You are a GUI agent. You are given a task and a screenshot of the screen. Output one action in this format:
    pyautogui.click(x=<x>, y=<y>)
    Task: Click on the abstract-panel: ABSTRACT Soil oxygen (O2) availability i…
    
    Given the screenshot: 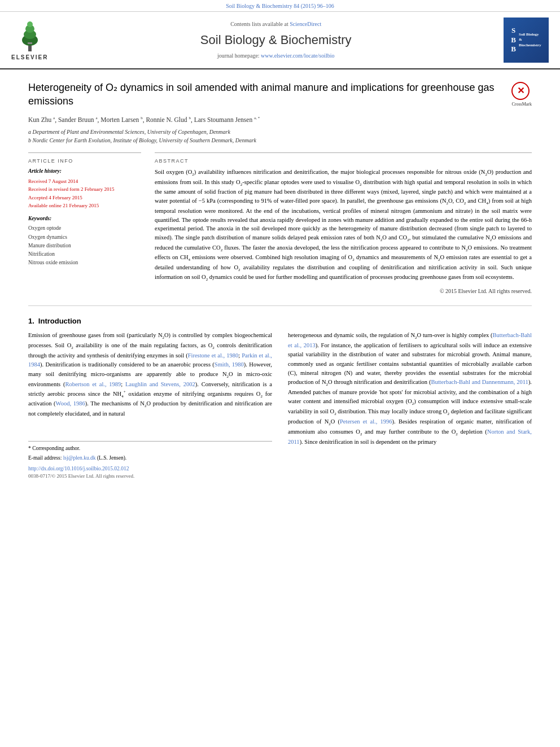 What is the action you would take?
    pyautogui.click(x=343, y=224)
    